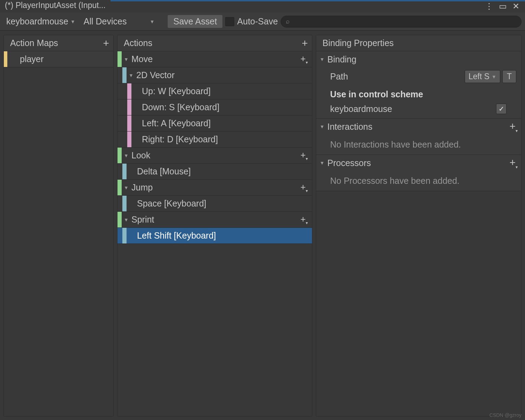 The height and width of the screenshot is (420, 525). Describe the element at coordinates (106, 43) in the screenshot. I see `add-action-map-button: +` at that location.